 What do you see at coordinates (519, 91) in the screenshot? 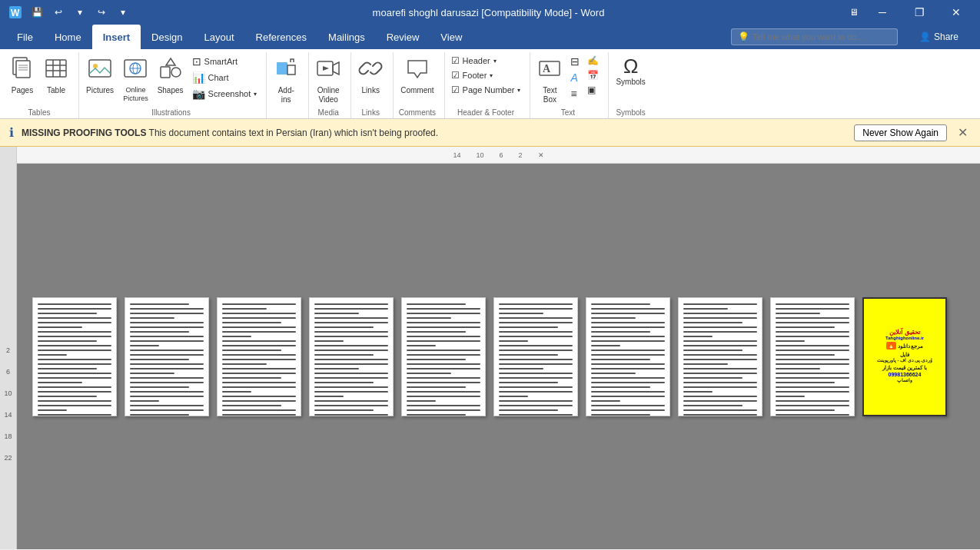
I see `pagenumber-dropdown: ▾` at bounding box center [519, 91].